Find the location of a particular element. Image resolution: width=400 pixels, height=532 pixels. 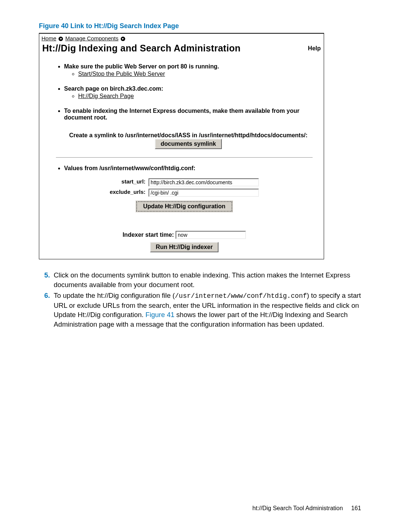

start-url-input is located at coordinates (204, 182).